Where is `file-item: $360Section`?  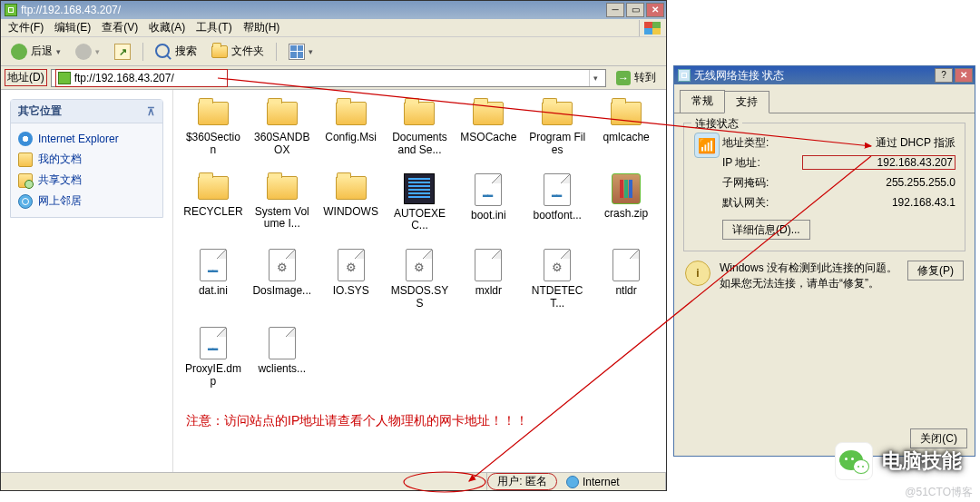 file-item: $360Section is located at coordinates (213, 128).